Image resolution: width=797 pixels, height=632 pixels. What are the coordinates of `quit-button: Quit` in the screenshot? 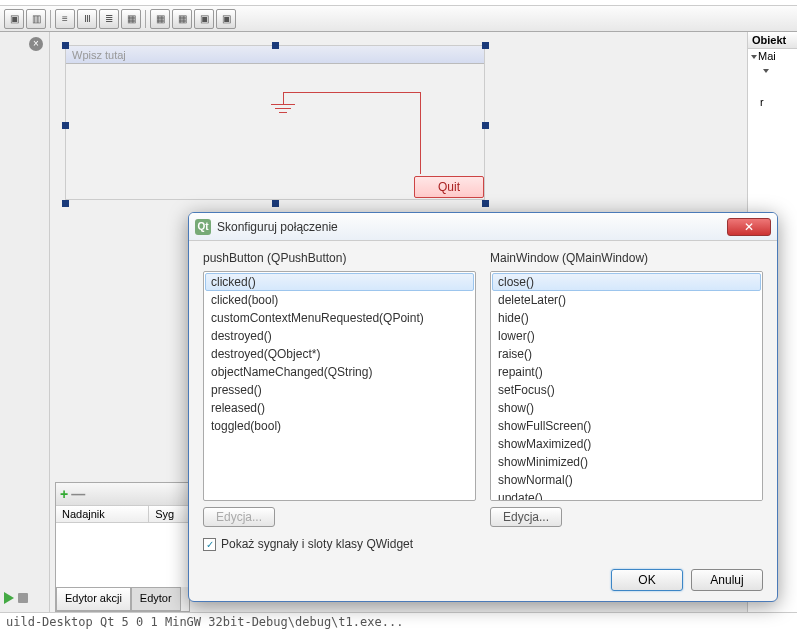 It's located at (449, 187).